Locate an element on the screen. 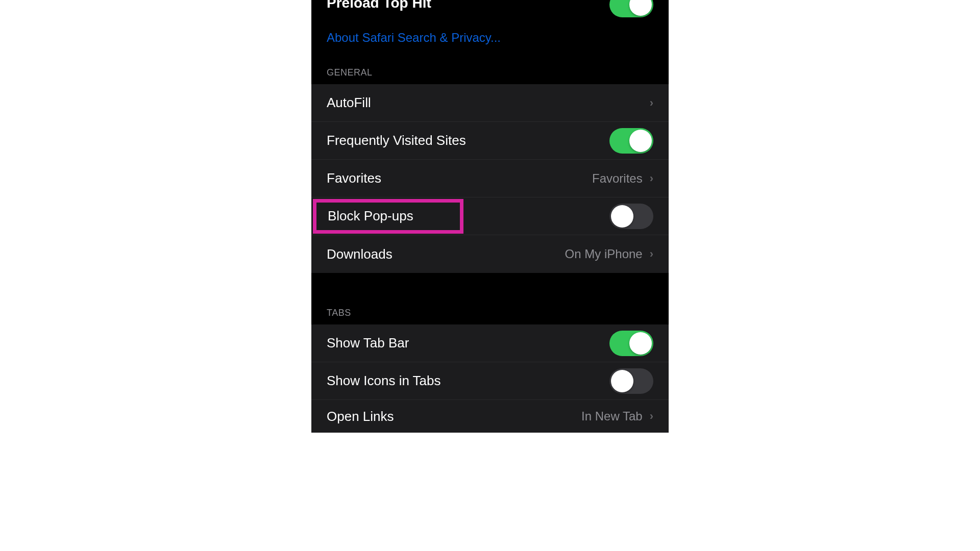 Image resolution: width=980 pixels, height=551 pixels. tabs-title: TABS is located at coordinates (339, 313).